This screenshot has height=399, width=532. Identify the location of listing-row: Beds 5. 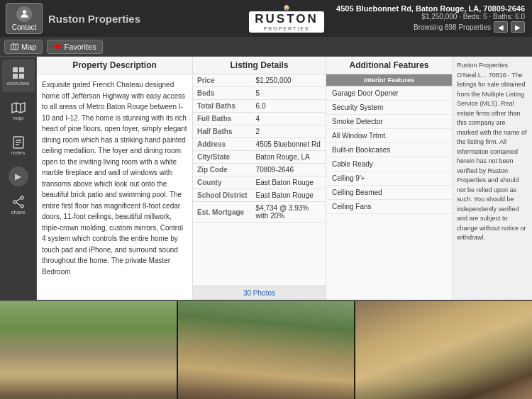
(260, 94).